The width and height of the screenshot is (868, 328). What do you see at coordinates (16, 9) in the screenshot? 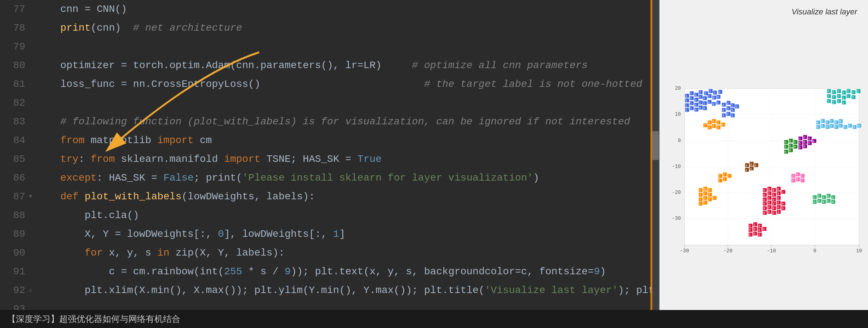
I see `line-number: 77` at bounding box center [16, 9].